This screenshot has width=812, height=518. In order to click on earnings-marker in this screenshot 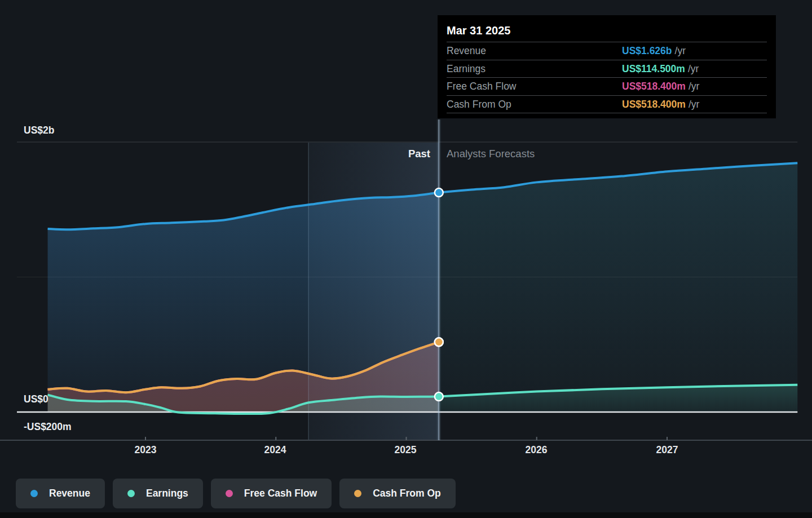, I will do `click(439, 397)`.